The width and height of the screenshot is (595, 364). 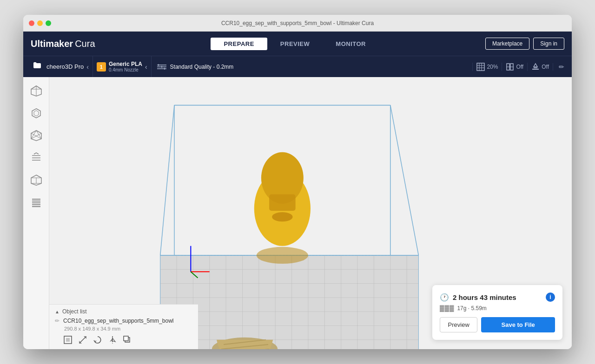 What do you see at coordinates (83, 340) in the screenshot?
I see `scale-icon` at bounding box center [83, 340].